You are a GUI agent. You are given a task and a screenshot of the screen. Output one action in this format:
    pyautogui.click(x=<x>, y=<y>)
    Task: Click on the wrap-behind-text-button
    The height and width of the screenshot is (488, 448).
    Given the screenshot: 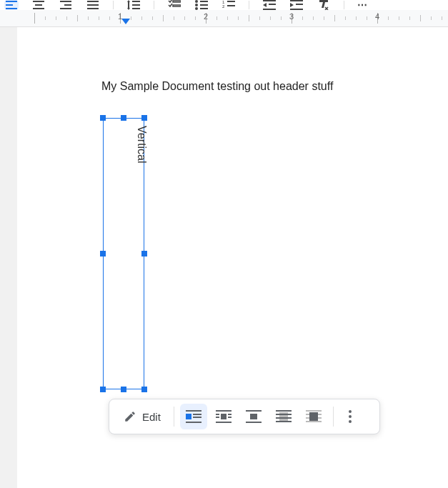 What is the action you would take?
    pyautogui.click(x=284, y=417)
    